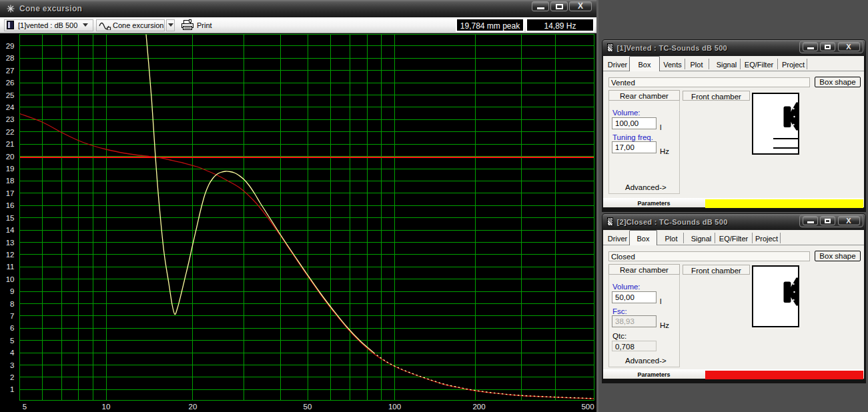 The width and height of the screenshot is (868, 412). I want to click on svg-text: 15, so click(11, 218).